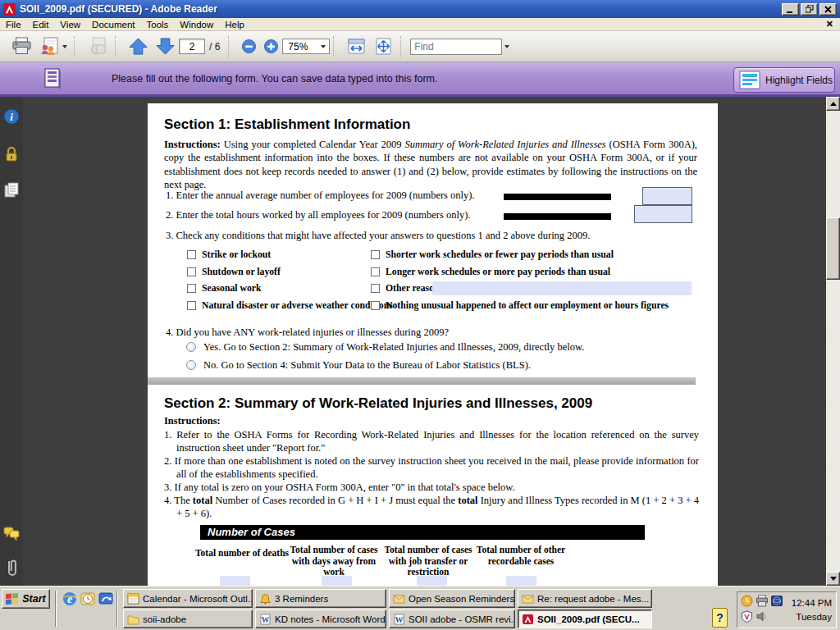  Describe the element at coordinates (52, 79) in the screenshot. I see `form-document-icon` at that location.